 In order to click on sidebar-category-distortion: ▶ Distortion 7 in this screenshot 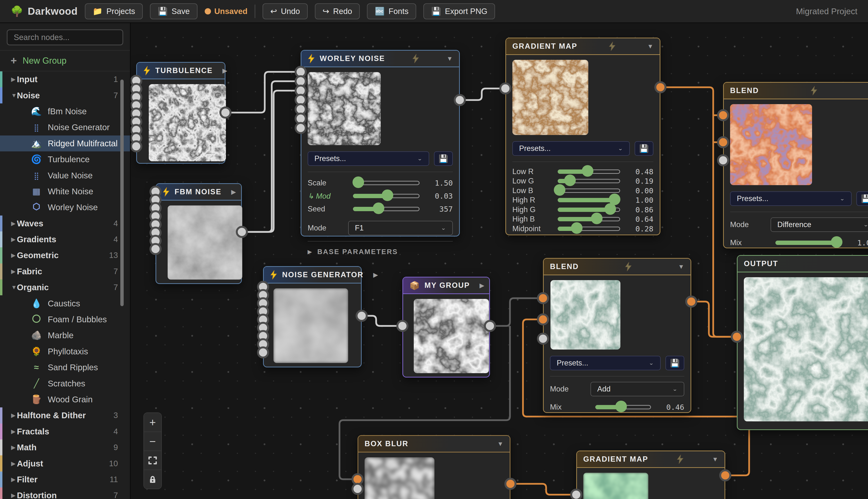, I will do `click(65, 493)`.